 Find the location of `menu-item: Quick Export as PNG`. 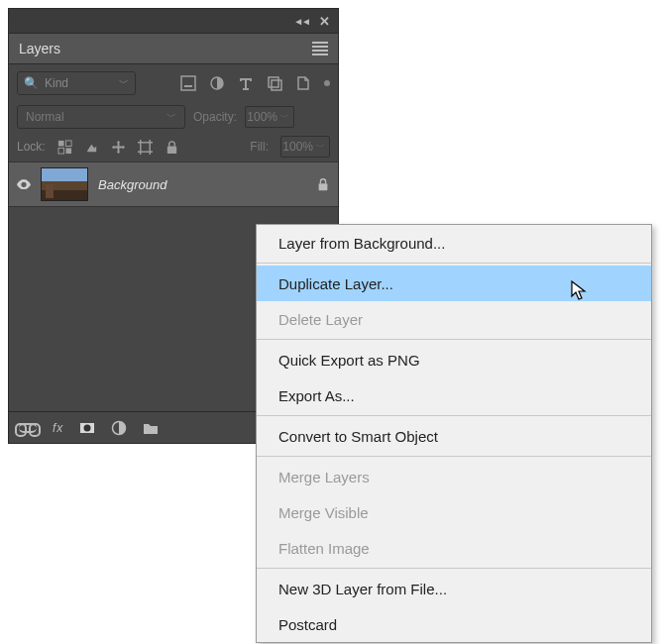

menu-item: Quick Export as PNG is located at coordinates (454, 360).